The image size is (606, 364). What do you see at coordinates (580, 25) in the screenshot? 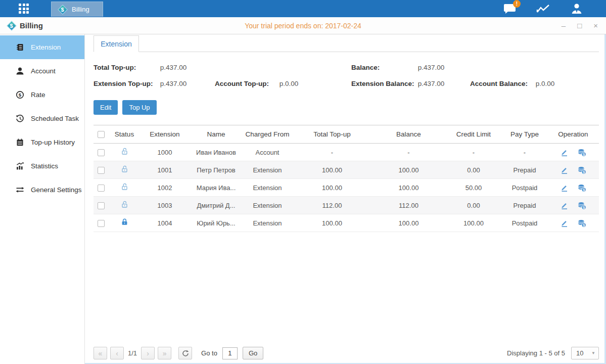
I see `window-controls: – □ ×` at bounding box center [580, 25].